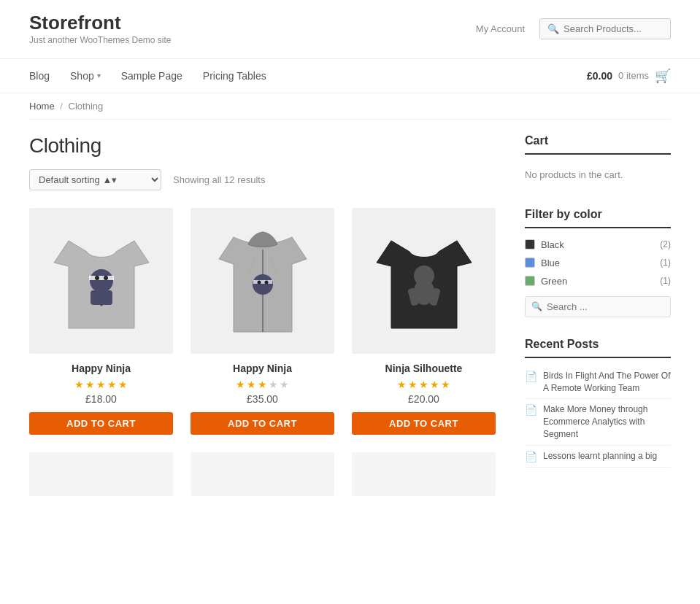  I want to click on color-swatch-green, so click(530, 281).